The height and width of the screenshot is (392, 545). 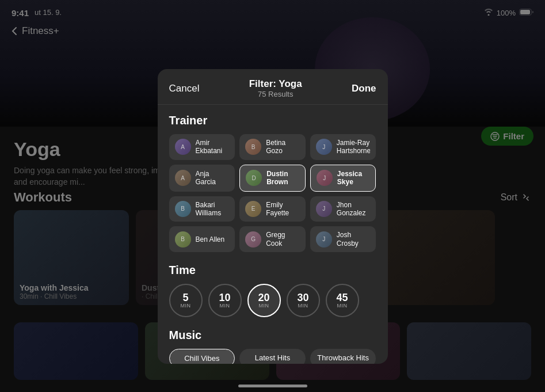 What do you see at coordinates (273, 386) in the screenshot?
I see `home-indicator` at bounding box center [273, 386].